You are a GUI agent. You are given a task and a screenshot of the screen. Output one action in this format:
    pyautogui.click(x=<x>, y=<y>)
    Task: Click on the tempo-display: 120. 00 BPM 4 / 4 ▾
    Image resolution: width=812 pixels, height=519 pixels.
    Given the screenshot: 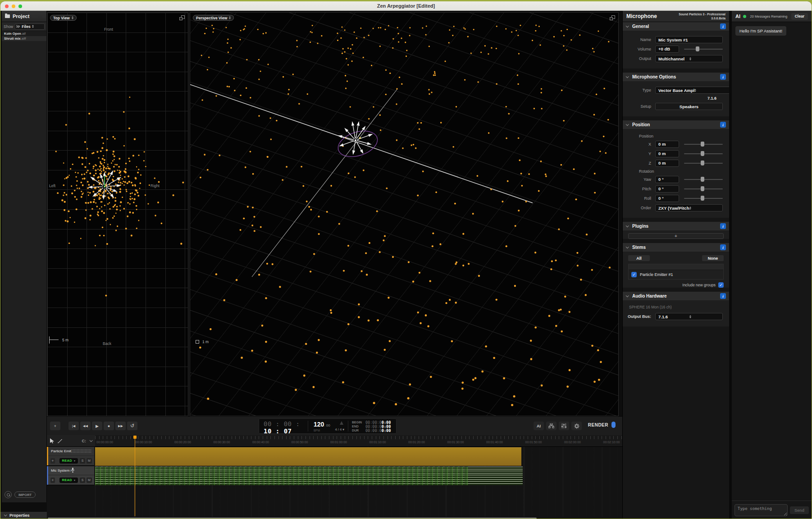 What is the action you would take?
    pyautogui.click(x=328, y=426)
    